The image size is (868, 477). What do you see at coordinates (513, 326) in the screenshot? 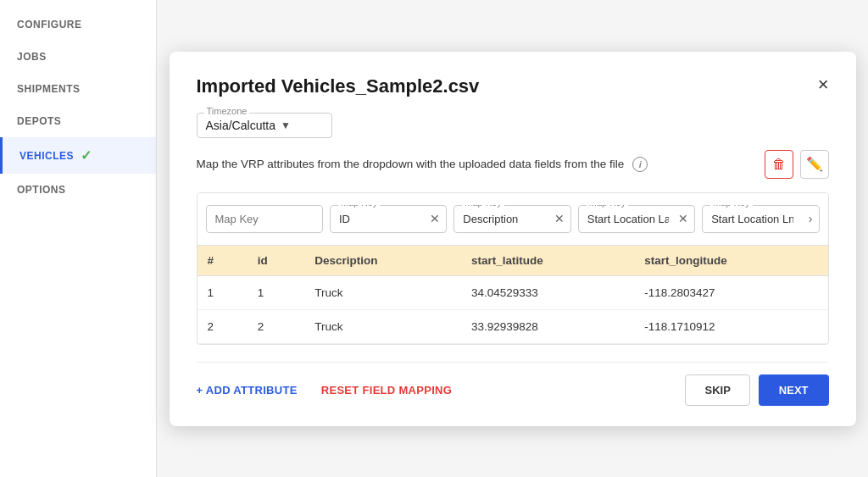
I see `table-row: 2 2 Truck 33.92939828 -118.1710912` at bounding box center [513, 326].